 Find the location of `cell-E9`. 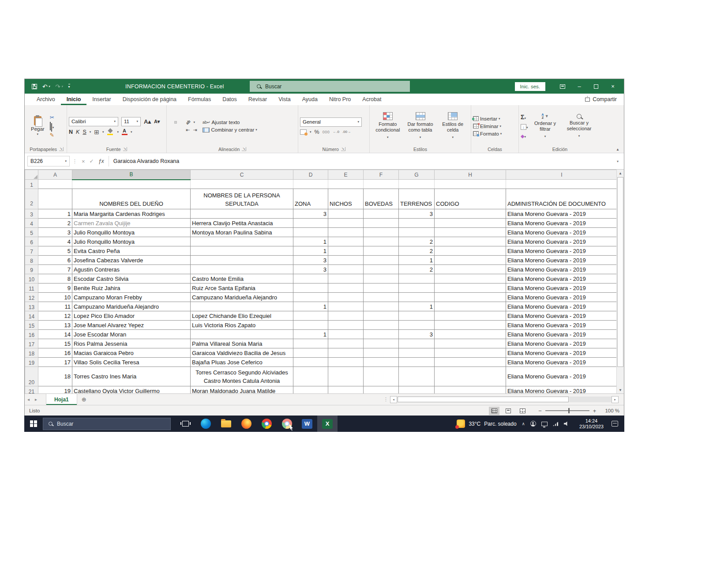

cell-E9 is located at coordinates (346, 269).